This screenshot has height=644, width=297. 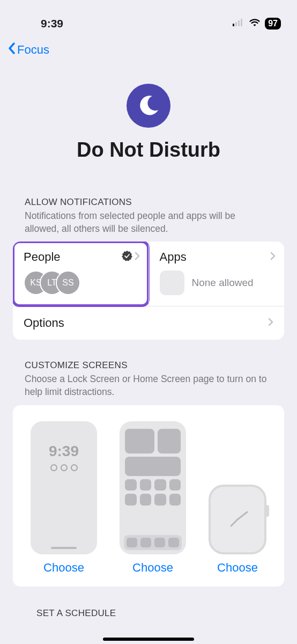 I want to click on nav-bar: Focus, so click(x=148, y=52).